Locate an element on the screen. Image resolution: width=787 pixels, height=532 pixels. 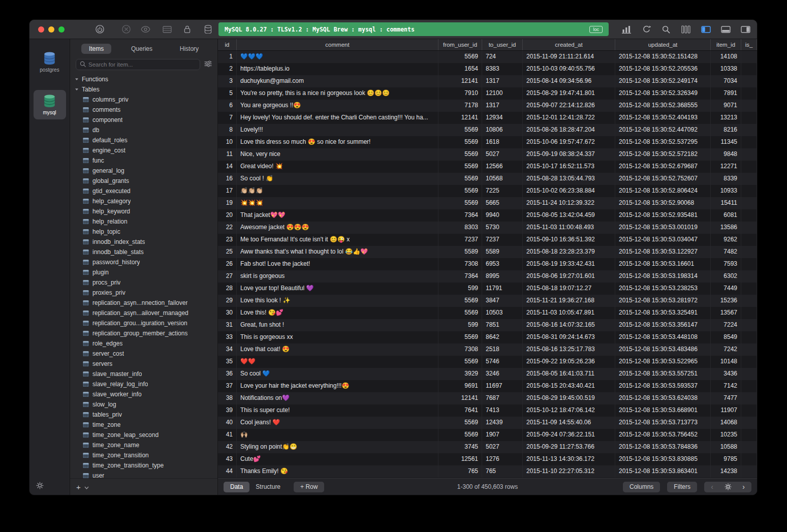
cell-updated_at: 2015-12-08 15:30:53.522965 is located at coordinates (663, 362).